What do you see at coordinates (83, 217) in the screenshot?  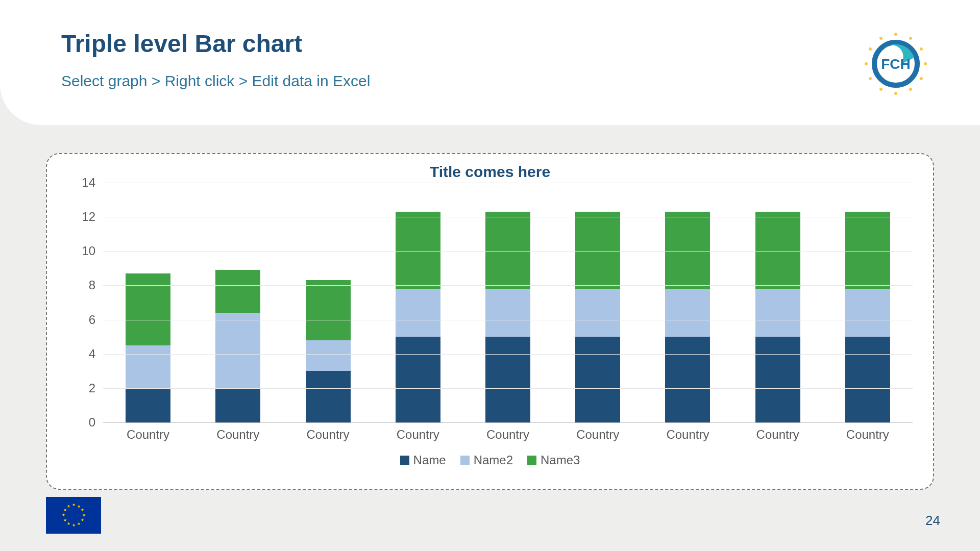 I see `chart-y-tick: 12` at bounding box center [83, 217].